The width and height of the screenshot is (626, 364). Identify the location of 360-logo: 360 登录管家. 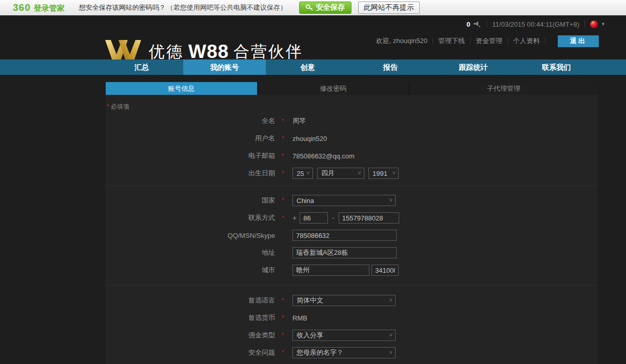
(39, 8).